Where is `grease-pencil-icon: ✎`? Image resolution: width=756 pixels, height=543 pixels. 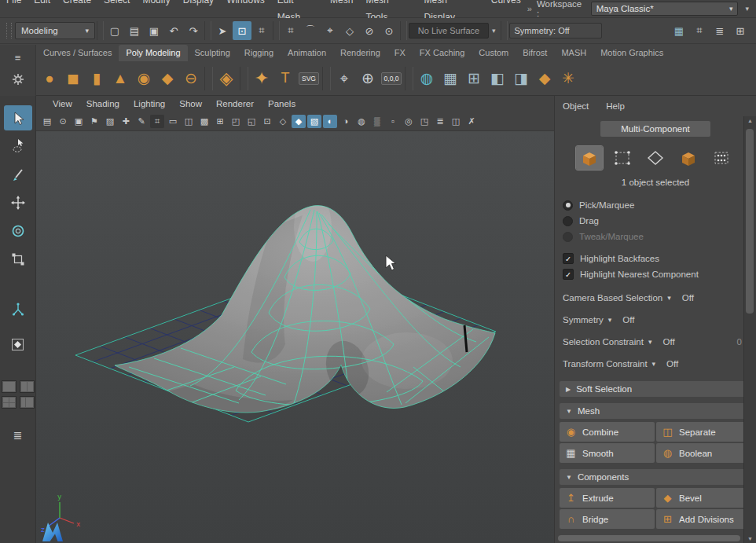 grease-pencil-icon: ✎ is located at coordinates (141, 121).